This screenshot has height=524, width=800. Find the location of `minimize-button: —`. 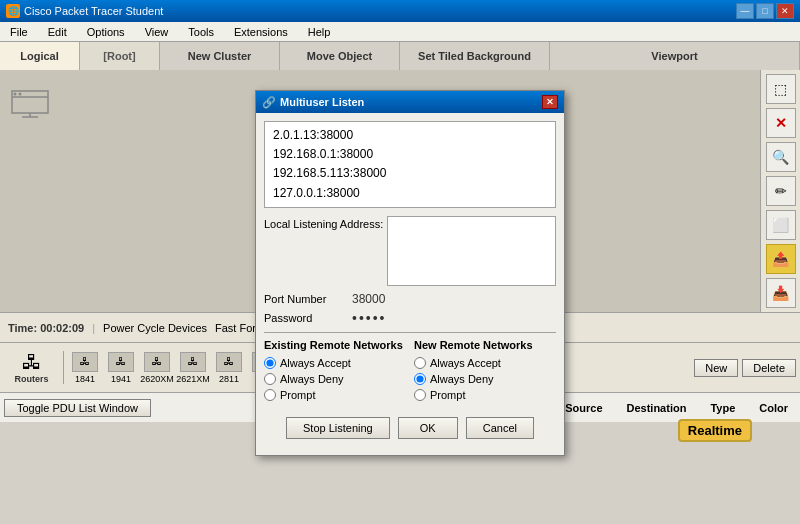

minimize-button: — is located at coordinates (745, 11).